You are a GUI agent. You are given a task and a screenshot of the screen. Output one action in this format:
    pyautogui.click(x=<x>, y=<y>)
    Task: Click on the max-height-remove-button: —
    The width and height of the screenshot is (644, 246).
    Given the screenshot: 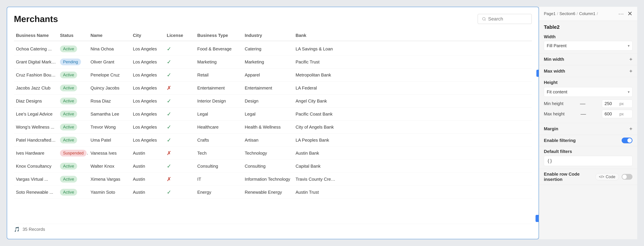 What is the action you would take?
    pyautogui.click(x=583, y=114)
    